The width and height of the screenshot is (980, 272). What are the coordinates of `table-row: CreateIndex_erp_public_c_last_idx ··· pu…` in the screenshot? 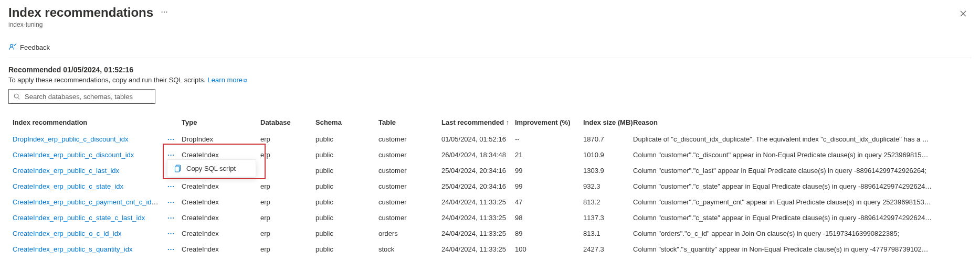 It's located at (490, 170).